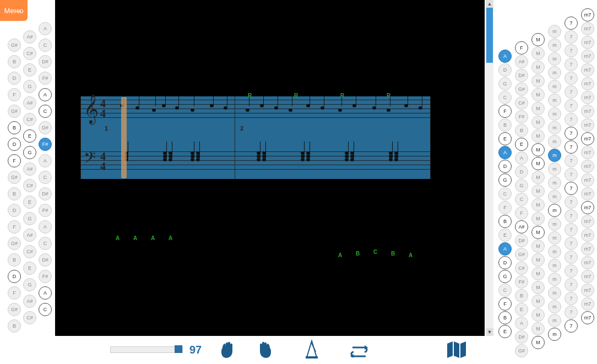  I want to click on tempo-slider, so click(146, 350).